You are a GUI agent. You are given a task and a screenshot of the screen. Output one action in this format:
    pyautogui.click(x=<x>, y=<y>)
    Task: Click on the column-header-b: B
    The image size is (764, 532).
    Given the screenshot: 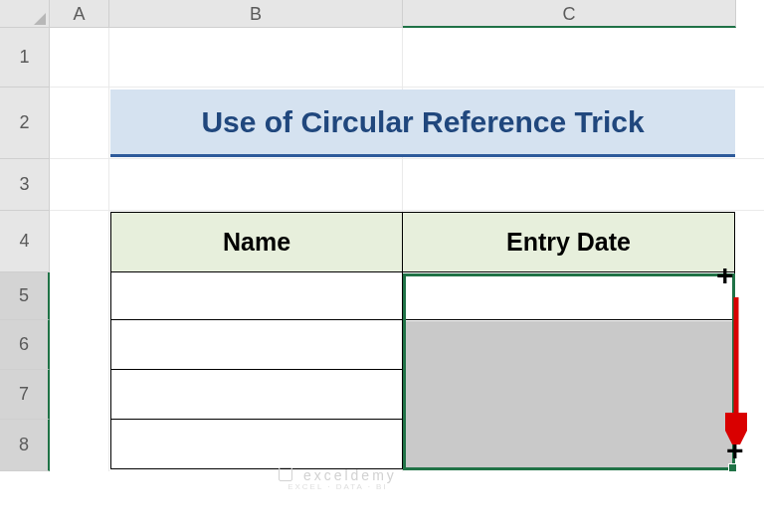 What is the action you would take?
    pyautogui.click(x=257, y=14)
    